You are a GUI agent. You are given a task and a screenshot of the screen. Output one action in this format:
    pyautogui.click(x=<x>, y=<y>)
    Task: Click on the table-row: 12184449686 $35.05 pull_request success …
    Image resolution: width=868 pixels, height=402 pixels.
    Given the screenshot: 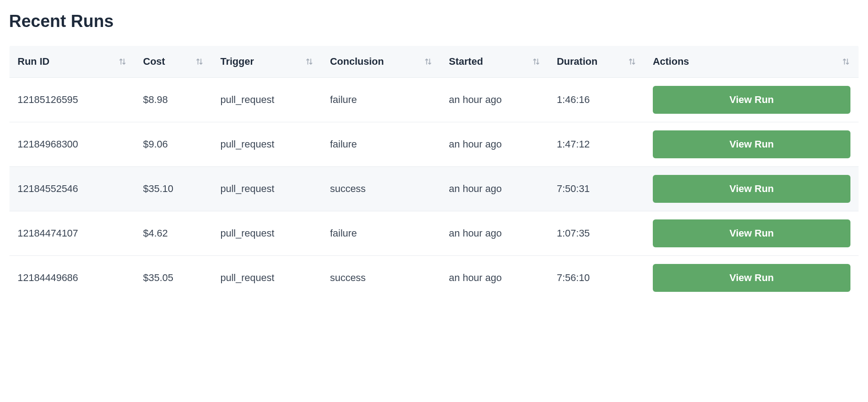 What is the action you would take?
    pyautogui.click(x=434, y=278)
    